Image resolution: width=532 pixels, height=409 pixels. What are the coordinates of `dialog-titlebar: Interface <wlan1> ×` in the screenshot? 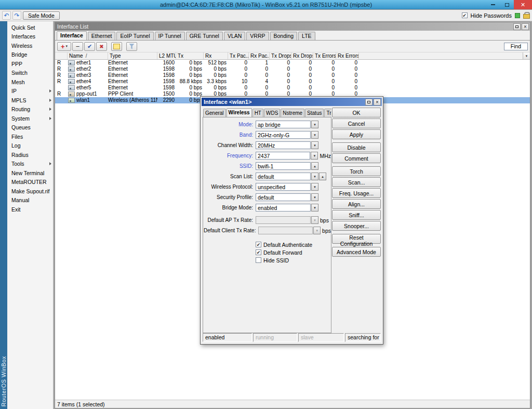 It's located at (292, 102).